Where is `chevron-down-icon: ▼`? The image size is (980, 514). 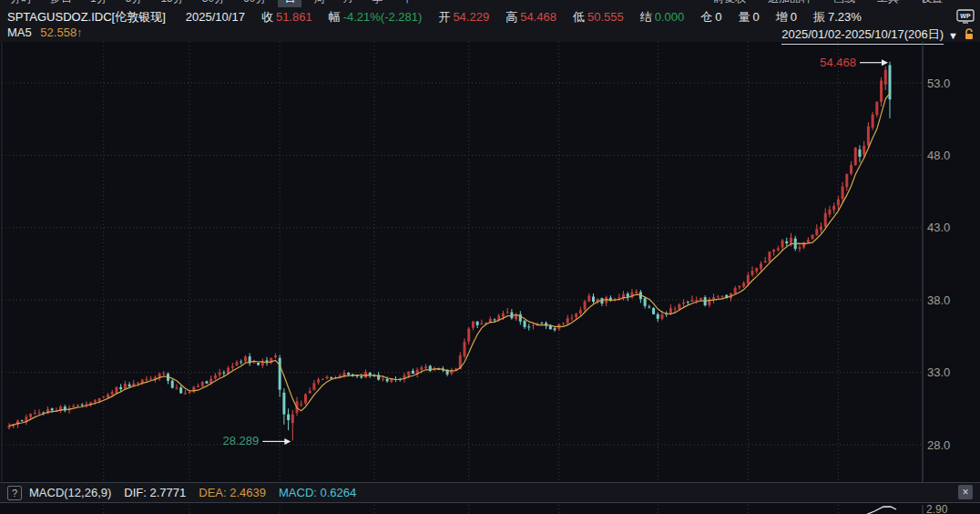
chevron-down-icon: ▼ is located at coordinates (953, 36).